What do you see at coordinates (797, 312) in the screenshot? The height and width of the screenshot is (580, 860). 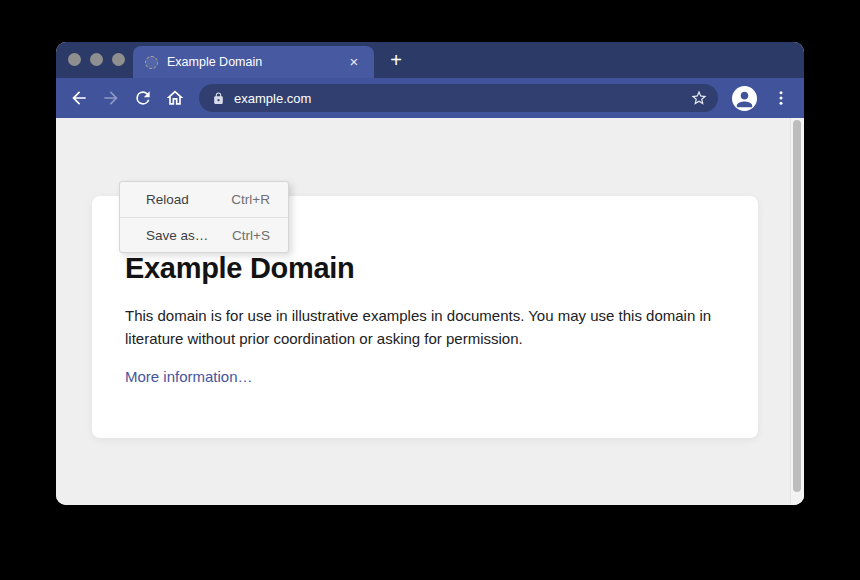 I see `page-scrollbar` at bounding box center [797, 312].